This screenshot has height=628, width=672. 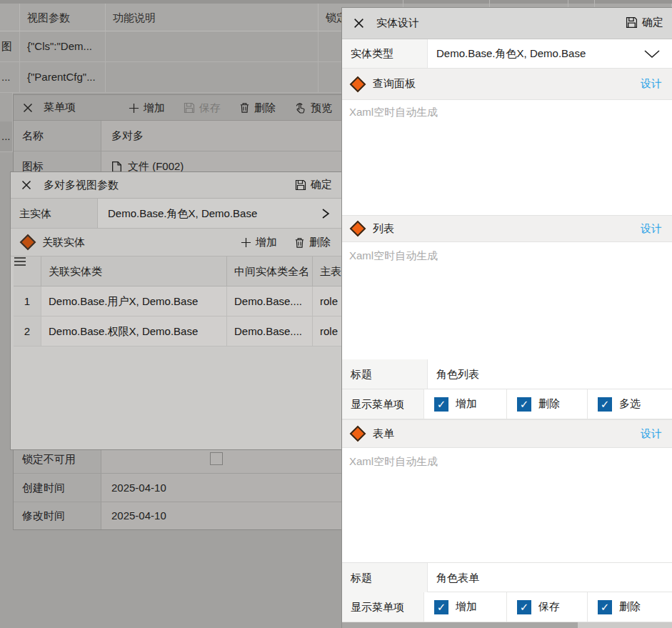 What do you see at coordinates (507, 24) in the screenshot?
I see `entity-panel-titlebar: 实体设计 确定` at bounding box center [507, 24].